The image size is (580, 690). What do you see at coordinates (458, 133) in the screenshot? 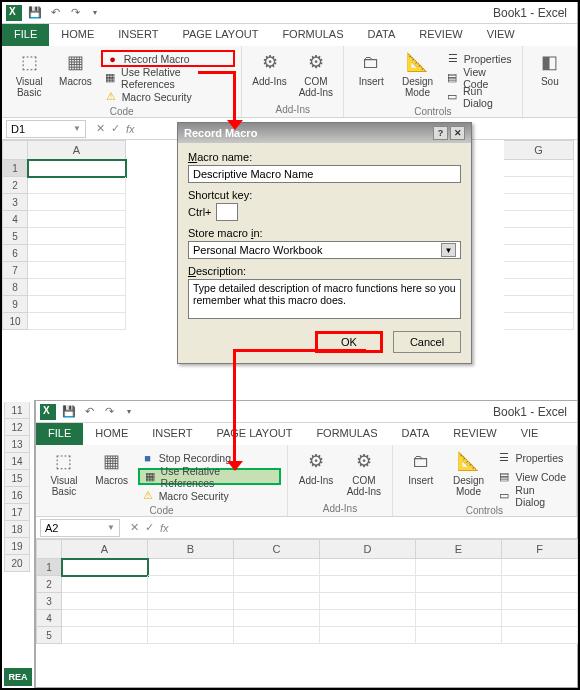
I see `close-button: ✕` at bounding box center [458, 133].